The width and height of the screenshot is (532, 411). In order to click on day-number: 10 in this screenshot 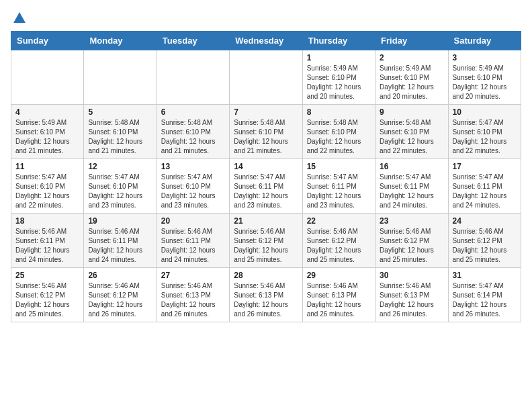, I will do `click(485, 112)`.